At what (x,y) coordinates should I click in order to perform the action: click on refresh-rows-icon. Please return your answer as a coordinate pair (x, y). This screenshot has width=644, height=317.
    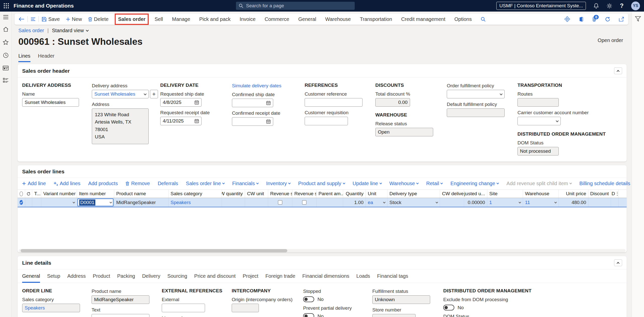
    Looking at the image, I should click on (29, 194).